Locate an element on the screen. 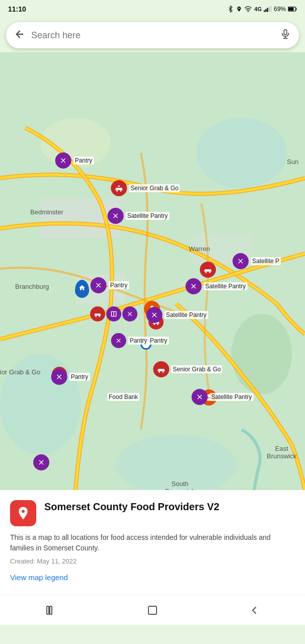  wifi-icon is located at coordinates (248, 9).